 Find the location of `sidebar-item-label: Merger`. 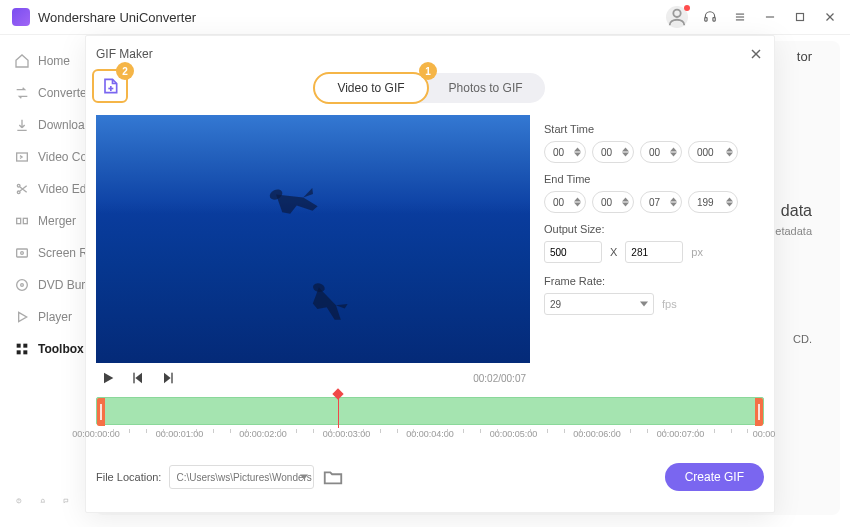

sidebar-item-label: Merger is located at coordinates (57, 221).